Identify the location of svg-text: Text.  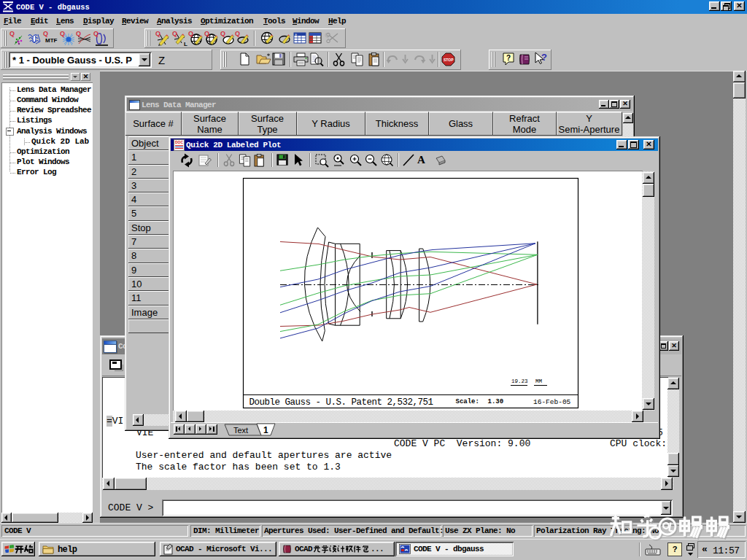
(241, 430).